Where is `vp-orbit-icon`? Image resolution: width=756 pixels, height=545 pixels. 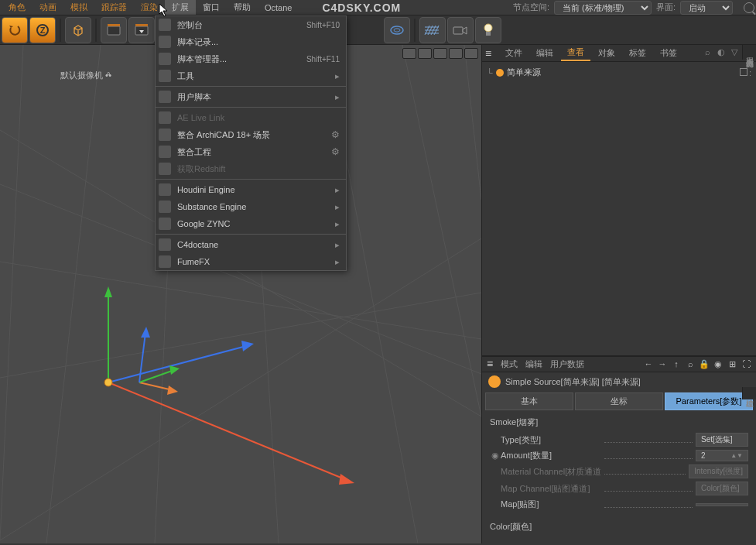
vp-orbit-icon is located at coordinates (440, 53).